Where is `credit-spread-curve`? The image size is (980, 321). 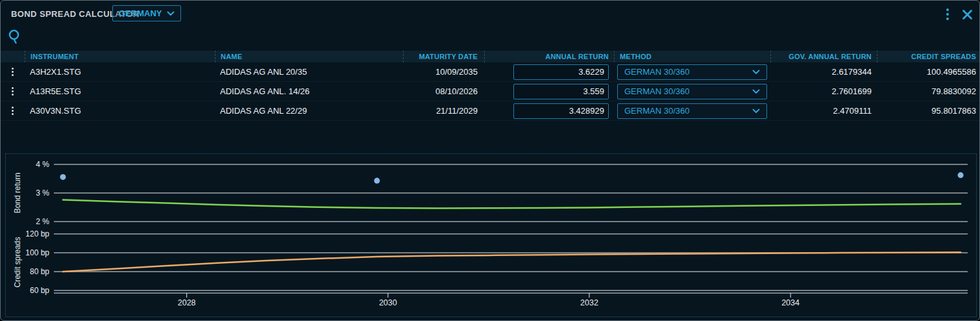 credit-spread-curve is located at coordinates (511, 262).